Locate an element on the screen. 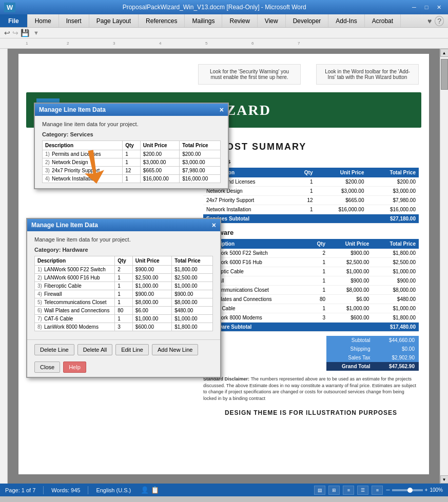  draft-button: ≡ is located at coordinates (377, 490).